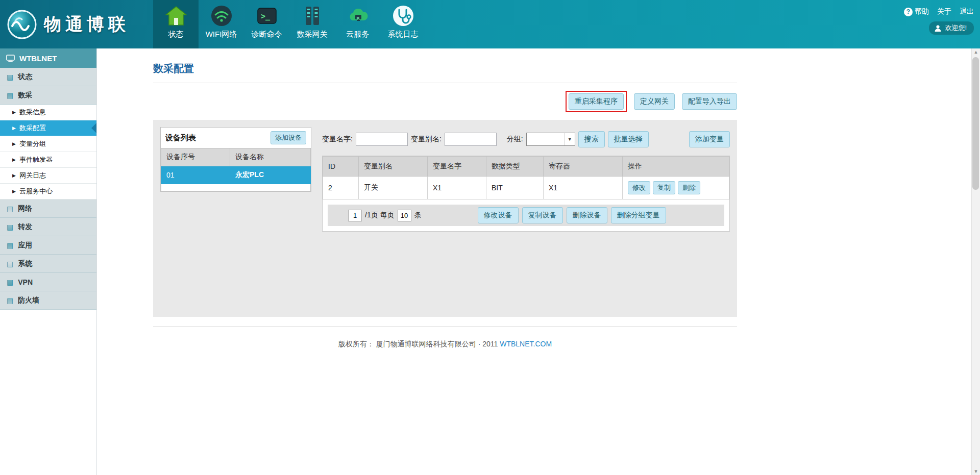 Image resolution: width=980 pixels, height=475 pixels. Describe the element at coordinates (639, 215) in the screenshot. I see `delete-group-vars-button: 删除分组变量` at that location.